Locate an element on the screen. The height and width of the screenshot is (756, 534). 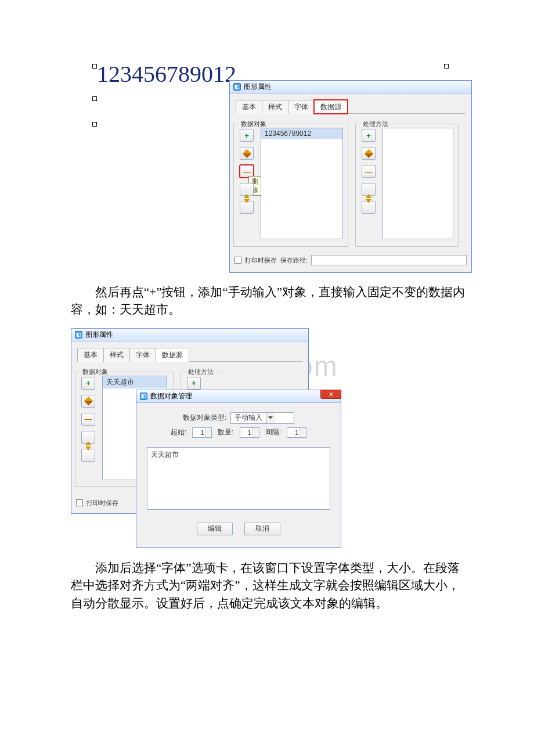
cancel-button: 取消 is located at coordinates (262, 529).